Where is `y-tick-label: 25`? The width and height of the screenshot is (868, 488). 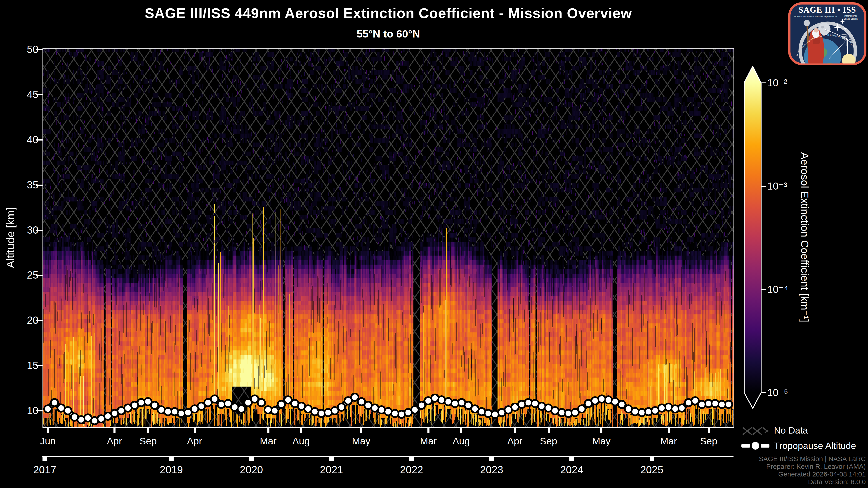
y-tick-label: 25 is located at coordinates (25, 275).